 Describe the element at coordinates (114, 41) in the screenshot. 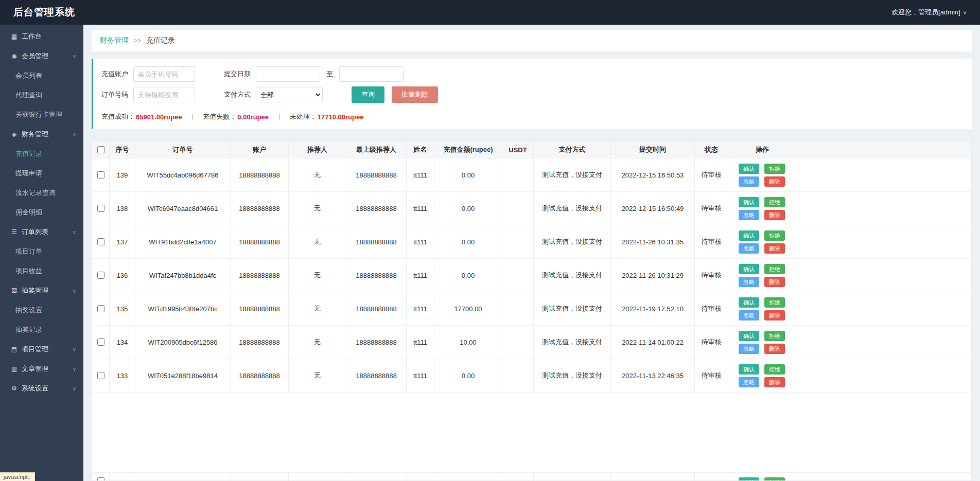

I see `breadcrumb-section-link: 财务管理` at that location.